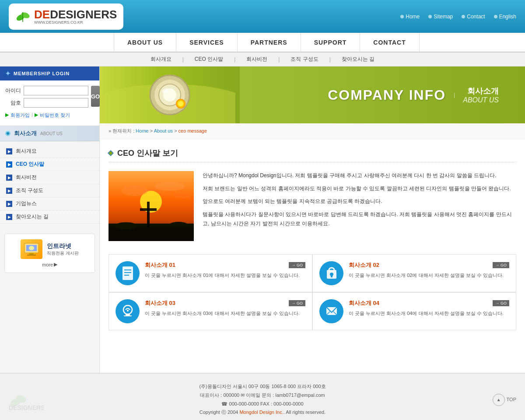  I want to click on nav-partners: PARTNERS, so click(270, 42).